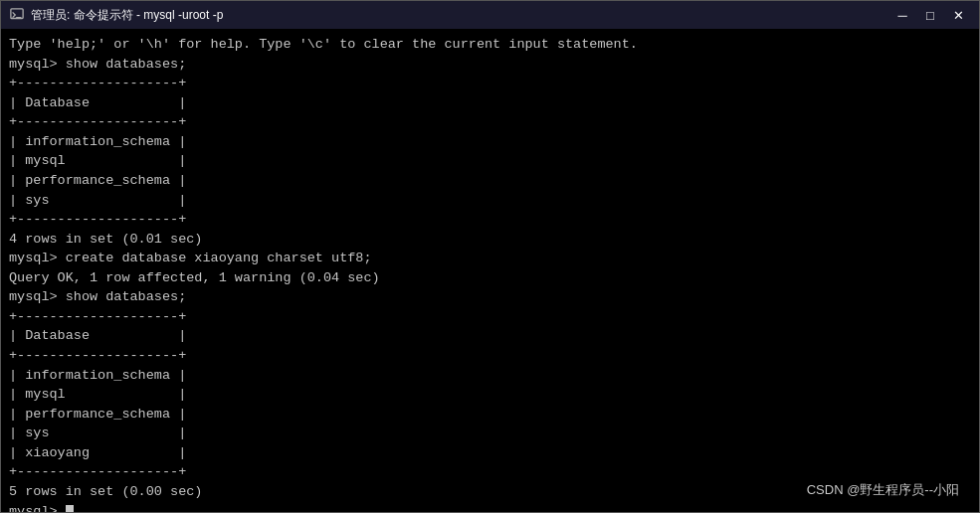 This screenshot has height=513, width=980. Describe the element at coordinates (490, 453) in the screenshot. I see `terminal-line: | xiaoyang |` at that location.